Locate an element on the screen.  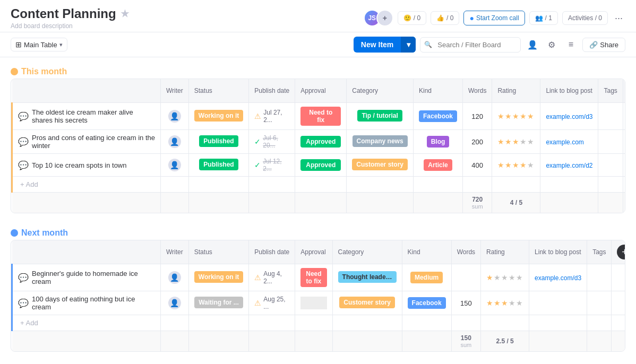
publish-date-text: Aug 4, 2... is located at coordinates (276, 278).